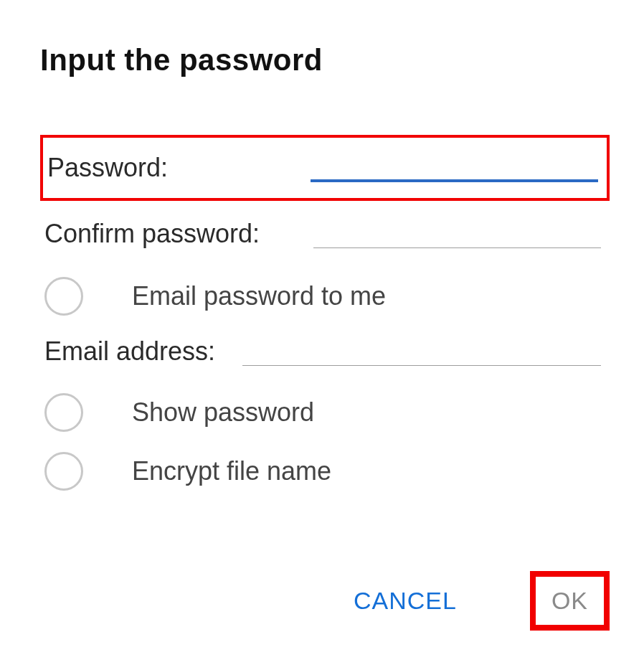  I want to click on email-address-input, so click(422, 352).